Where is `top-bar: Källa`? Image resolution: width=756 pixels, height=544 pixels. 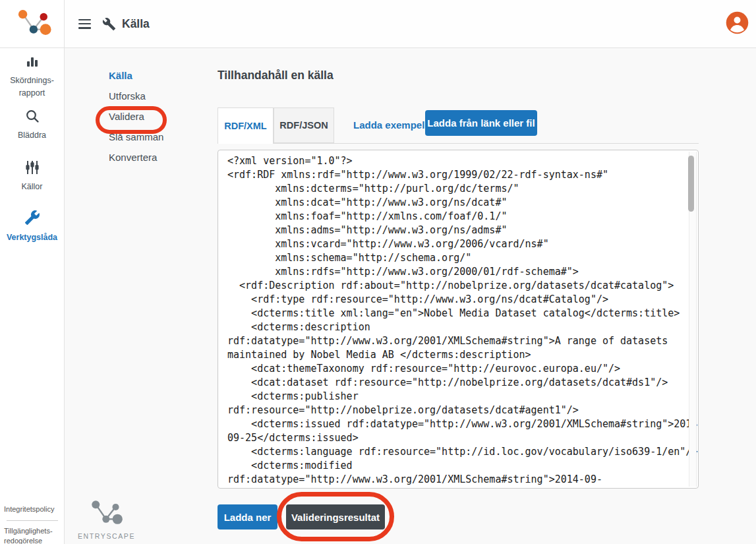
top-bar: Källa is located at coordinates (410, 24).